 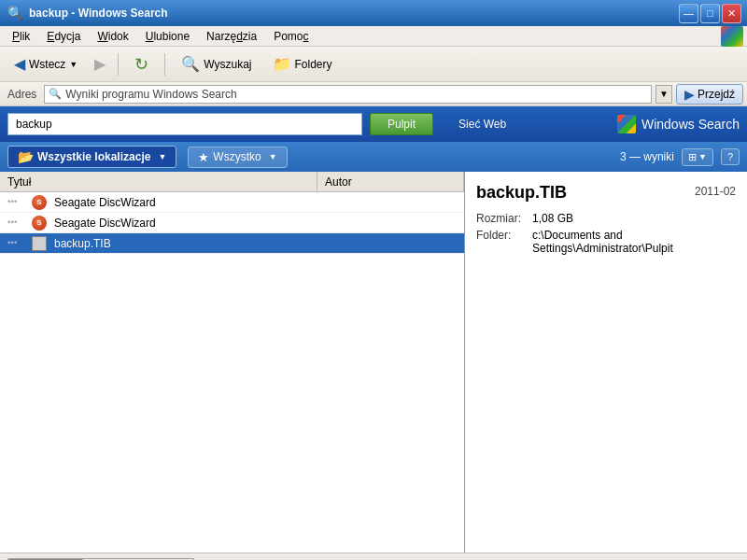 I want to click on menu-plik: Plik, so click(x=21, y=36).